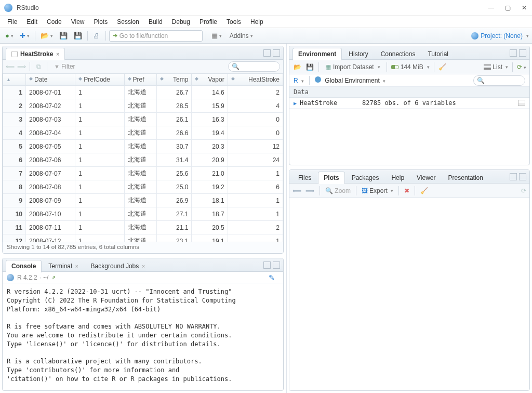  Describe the element at coordinates (208, 22) in the screenshot. I see `menu-profile: Profile` at that location.